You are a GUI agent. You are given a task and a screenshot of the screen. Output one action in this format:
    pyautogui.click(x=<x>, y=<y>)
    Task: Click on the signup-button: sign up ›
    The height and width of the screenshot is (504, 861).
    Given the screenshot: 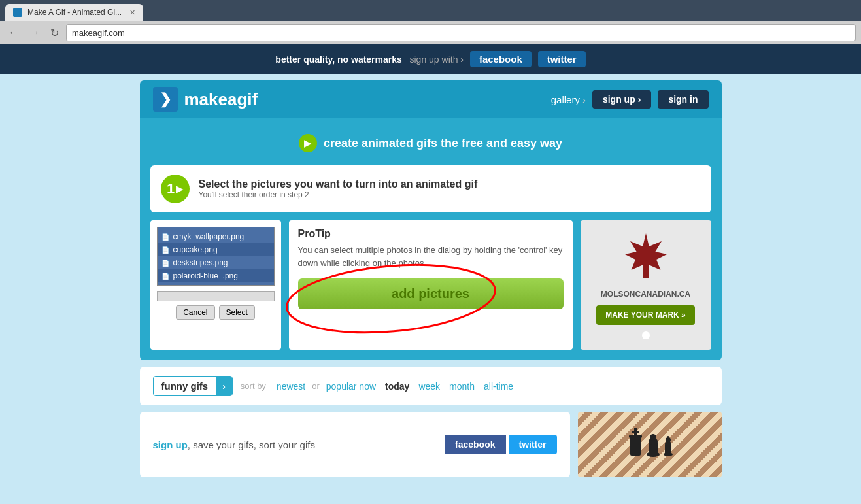 What is the action you would take?
    pyautogui.click(x=622, y=99)
    